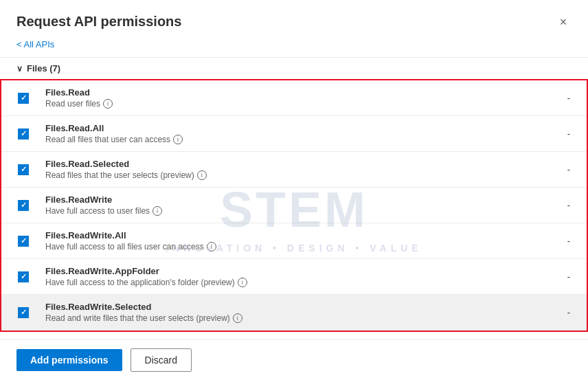  What do you see at coordinates (69, 360) in the screenshot?
I see `add-permissions-button: Add permissions` at bounding box center [69, 360].